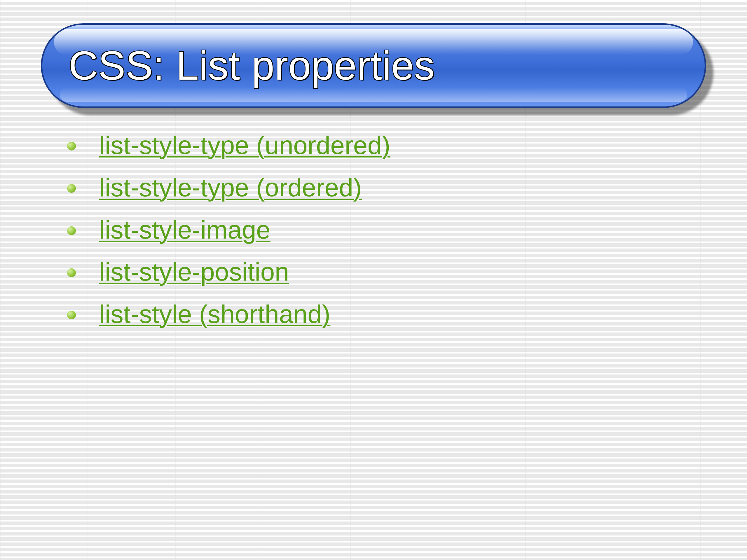  Describe the element at coordinates (245, 145) in the screenshot. I see `link-list-style-type-unordered: list-style-type (unordered)` at that location.